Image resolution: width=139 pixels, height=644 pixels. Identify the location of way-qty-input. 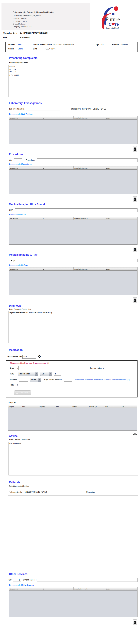
(58, 374).